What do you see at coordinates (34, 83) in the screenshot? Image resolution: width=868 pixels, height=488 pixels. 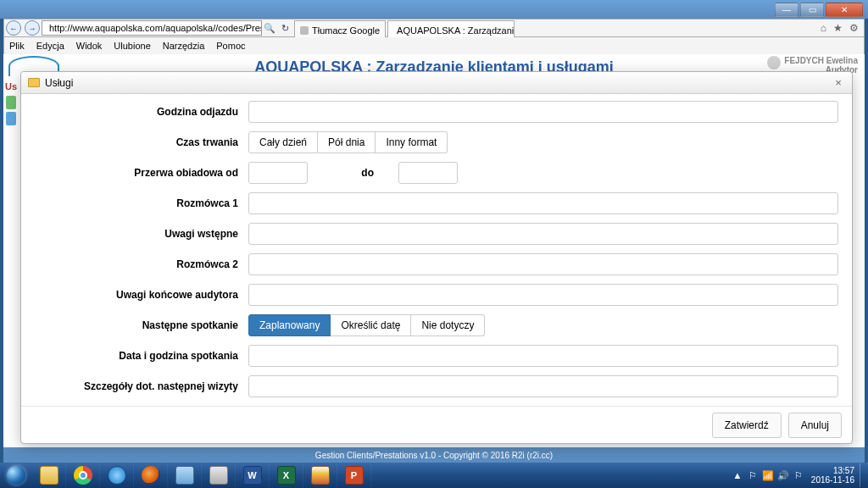 I see `folder-icon` at bounding box center [34, 83].